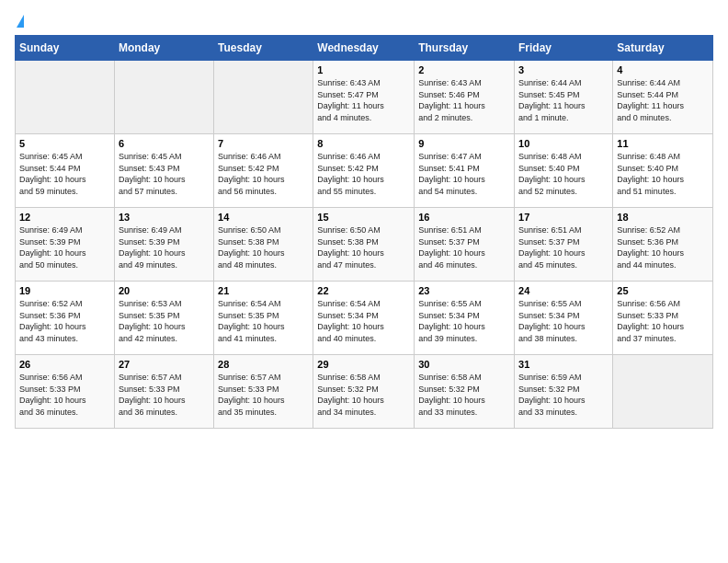 This screenshot has height=563, width=728. What do you see at coordinates (563, 291) in the screenshot?
I see `day-number: 24` at bounding box center [563, 291].